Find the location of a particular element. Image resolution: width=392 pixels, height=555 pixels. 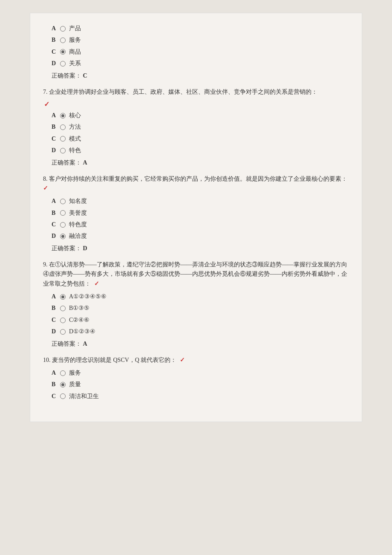

radio-8b is located at coordinates (63, 213).